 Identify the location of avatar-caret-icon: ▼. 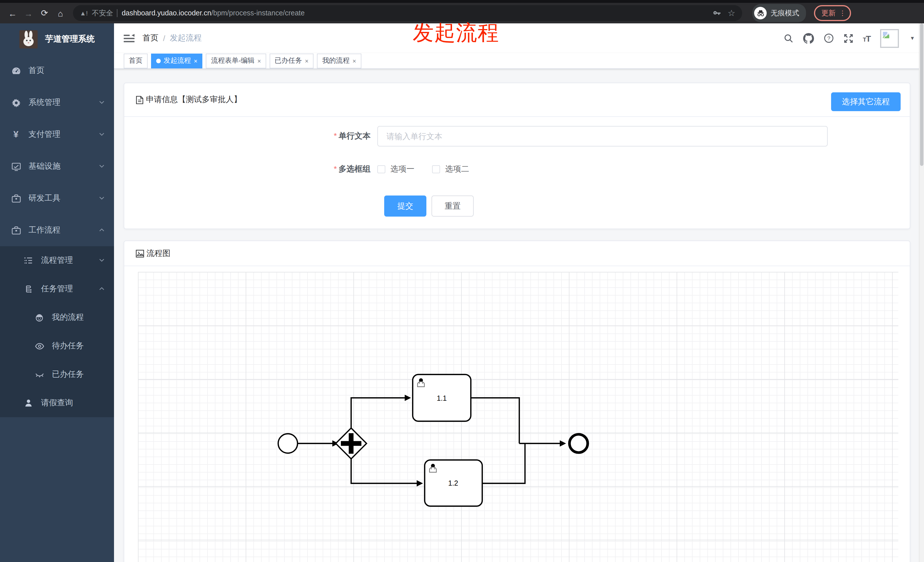
(912, 38).